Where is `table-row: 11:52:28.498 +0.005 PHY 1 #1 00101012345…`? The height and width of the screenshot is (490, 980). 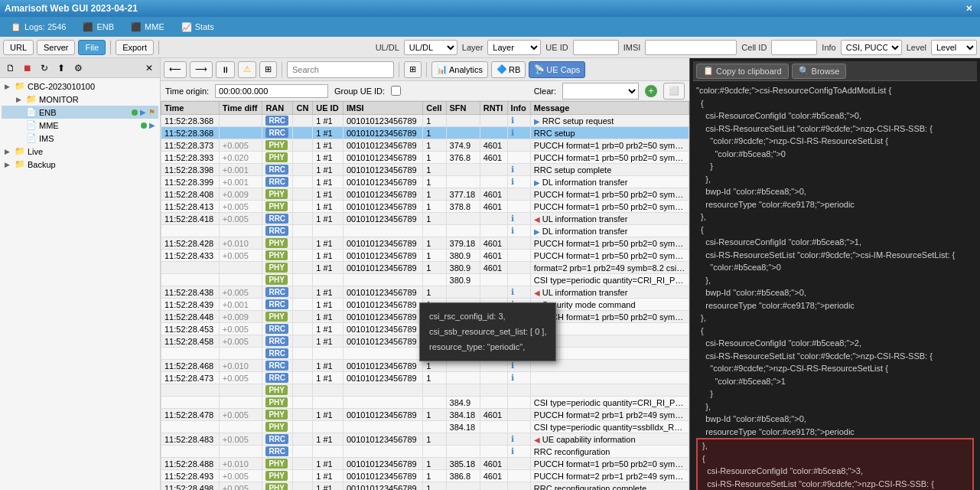 table-row: 11:52:28.498 +0.005 PHY 1 #1 00101012345… is located at coordinates (425, 487).